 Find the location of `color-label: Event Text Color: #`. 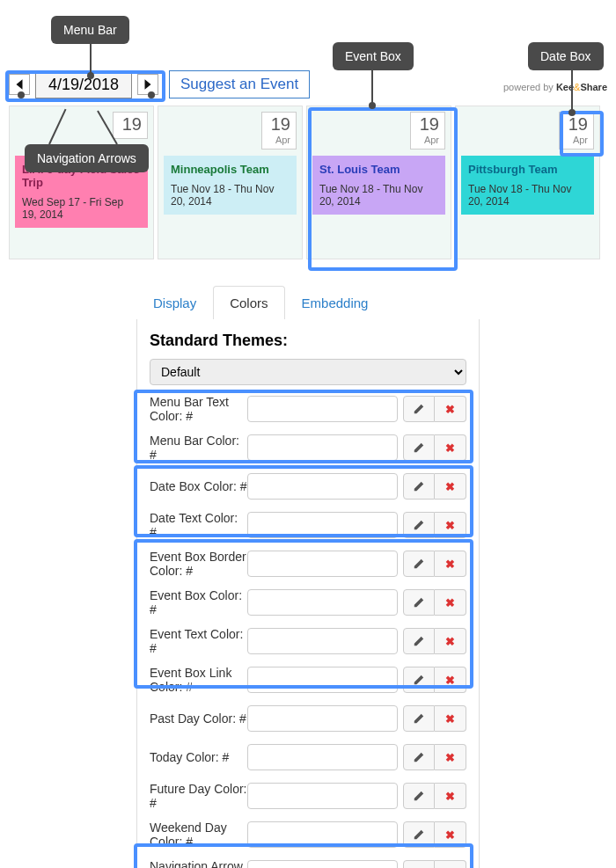

color-label: Event Text Color: # is located at coordinates (199, 641).